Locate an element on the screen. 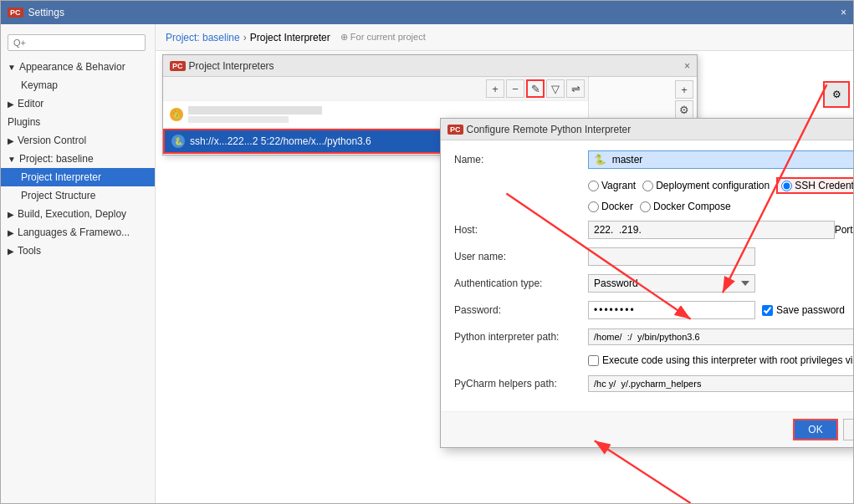 The height and width of the screenshot is (504, 854). sudo-checkbox is located at coordinates (594, 361).